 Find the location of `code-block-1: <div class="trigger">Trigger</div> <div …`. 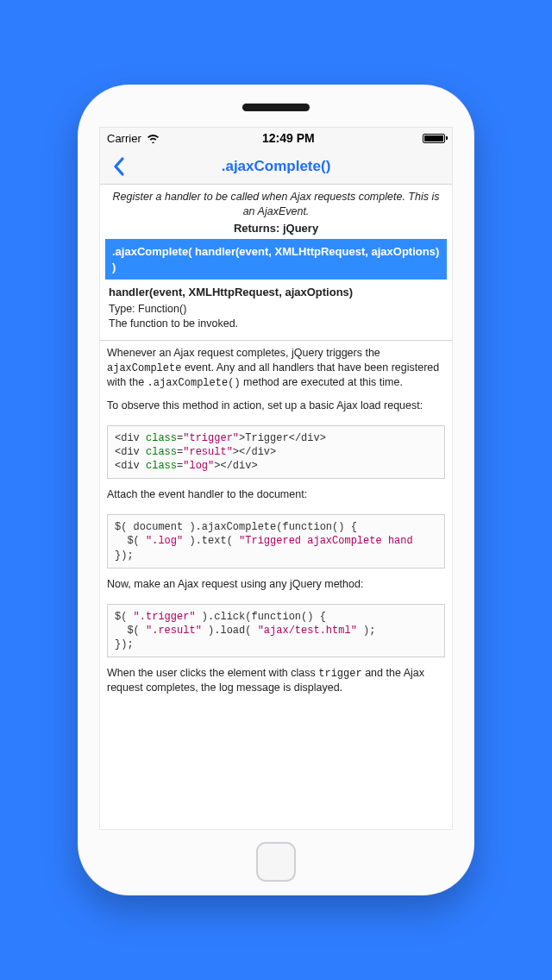

code-block-1: <div class="trigger">Trigger</div> <div … is located at coordinates (276, 452).